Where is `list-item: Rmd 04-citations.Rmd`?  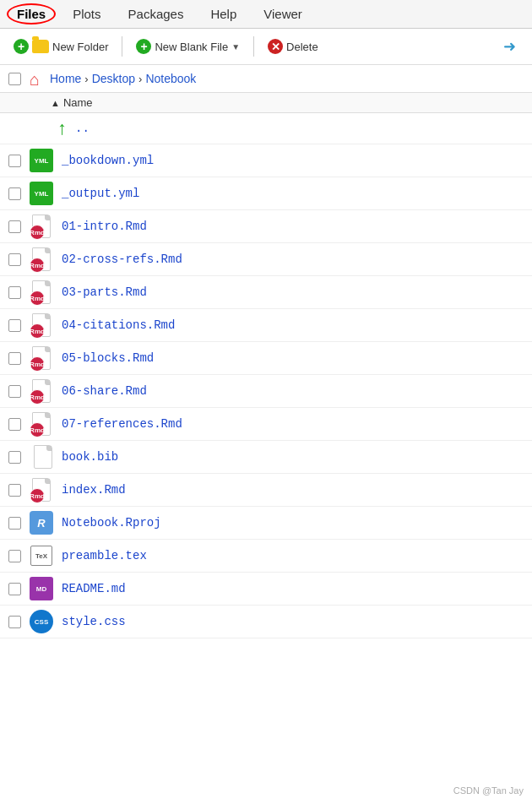 list-item: Rmd 04-citations.Rmd is located at coordinates (266, 326).